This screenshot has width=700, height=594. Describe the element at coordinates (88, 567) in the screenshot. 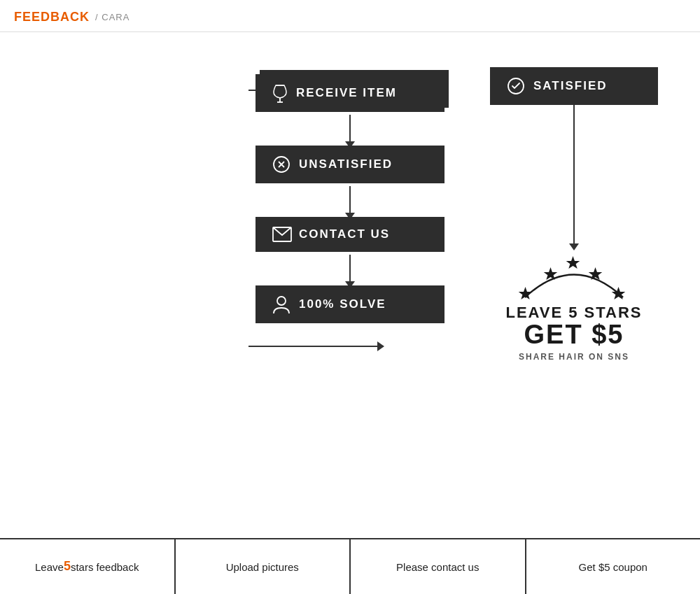

I see `bottom-cell-1: Leave 5 stars feedback` at that location.